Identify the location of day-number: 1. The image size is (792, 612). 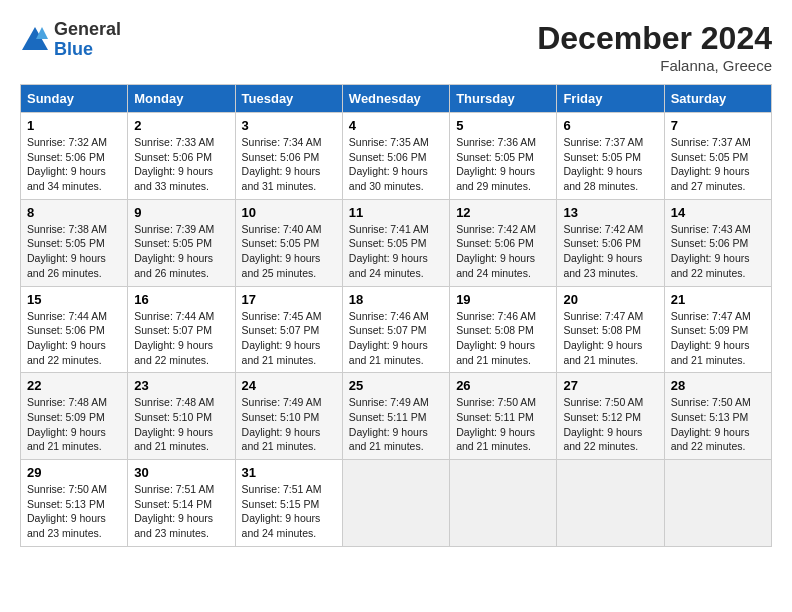
(74, 126).